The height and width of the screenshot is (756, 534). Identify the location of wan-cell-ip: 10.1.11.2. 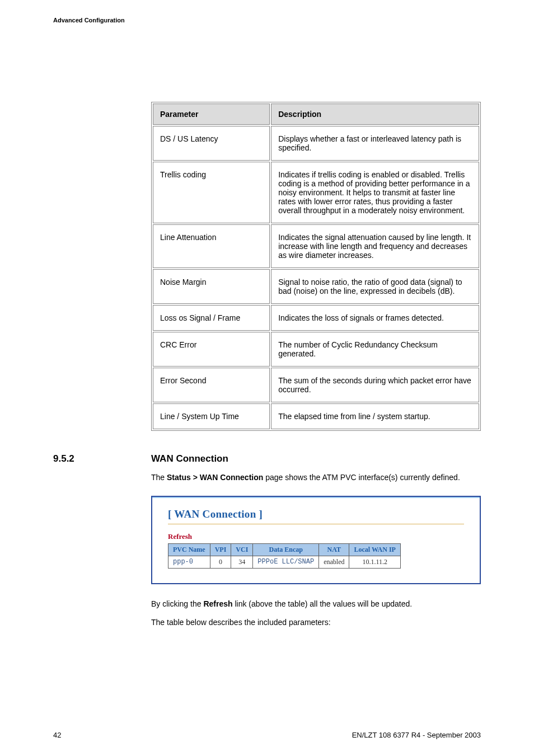
(375, 562).